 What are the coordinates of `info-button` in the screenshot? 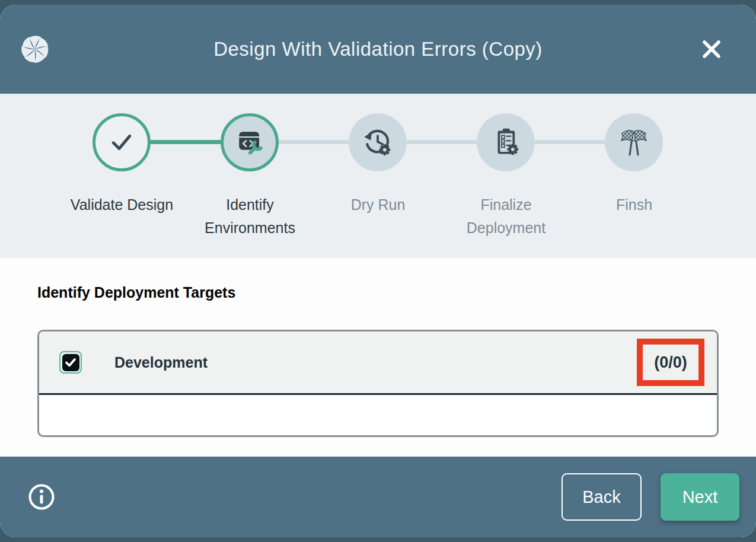 It's located at (42, 497).